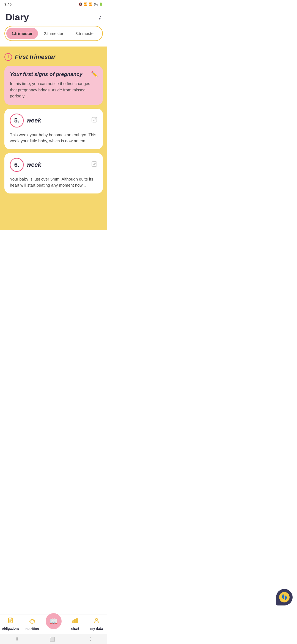  What do you see at coordinates (54, 34) in the screenshot?
I see `trimester-tabs: 1.trimester 2.trimester 3.trimester` at bounding box center [54, 34].